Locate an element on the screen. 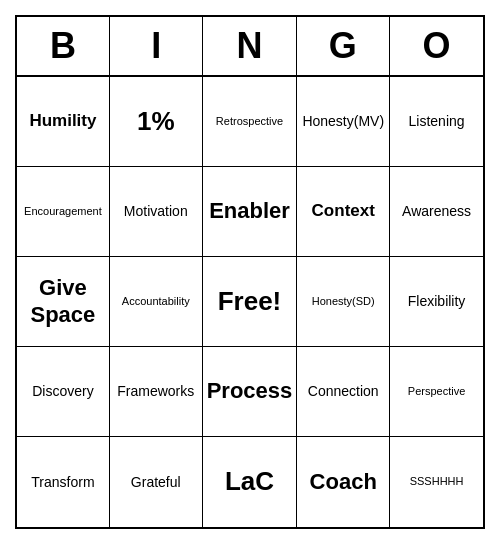 The width and height of the screenshot is (500, 544). bingo-cell: Connection is located at coordinates (344, 392).